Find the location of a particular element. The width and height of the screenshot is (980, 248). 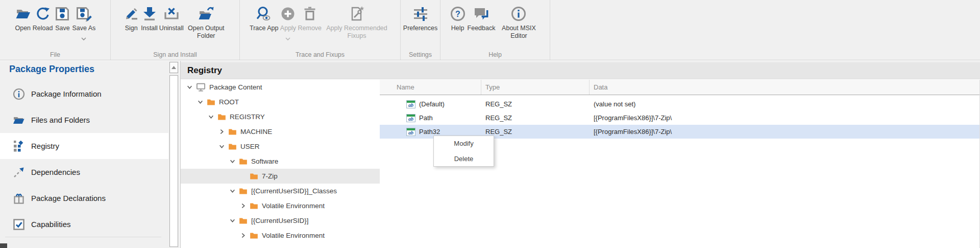

tree-item-root: ROOT is located at coordinates (280, 102).